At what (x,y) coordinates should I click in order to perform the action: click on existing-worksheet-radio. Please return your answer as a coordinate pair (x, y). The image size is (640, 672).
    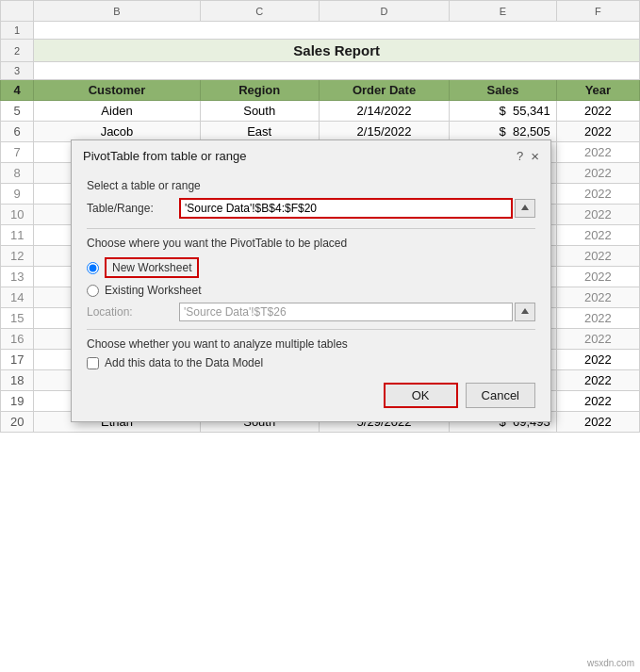
    Looking at the image, I should click on (92, 290).